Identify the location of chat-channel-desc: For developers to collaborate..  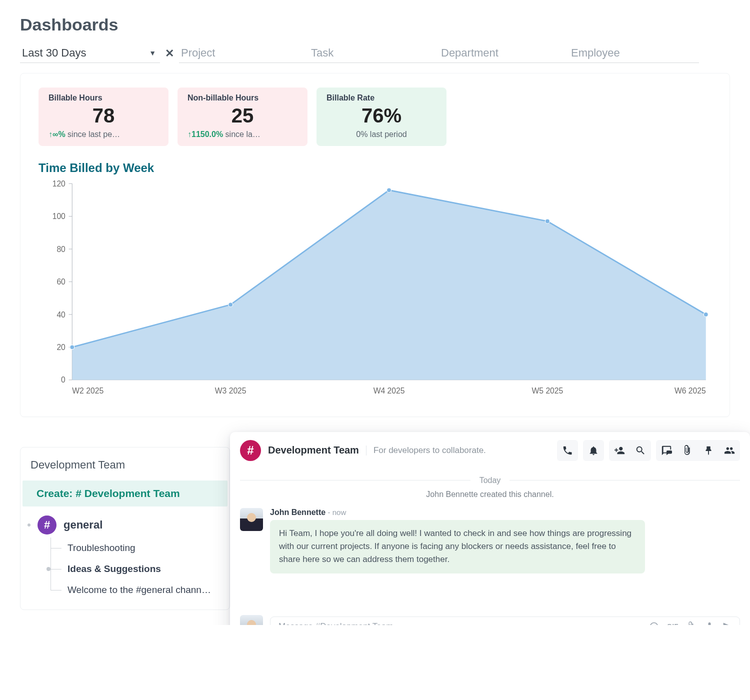
(426, 450).